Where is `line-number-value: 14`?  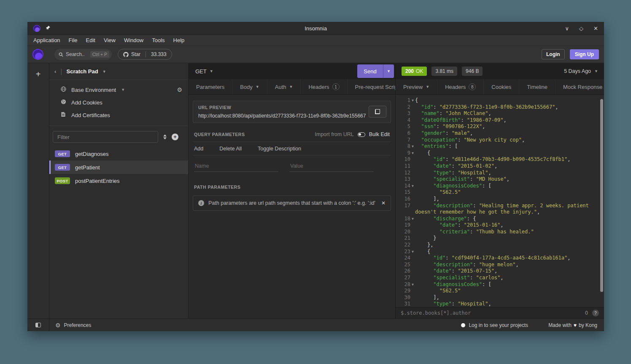 line-number-value: 14 is located at coordinates (407, 186).